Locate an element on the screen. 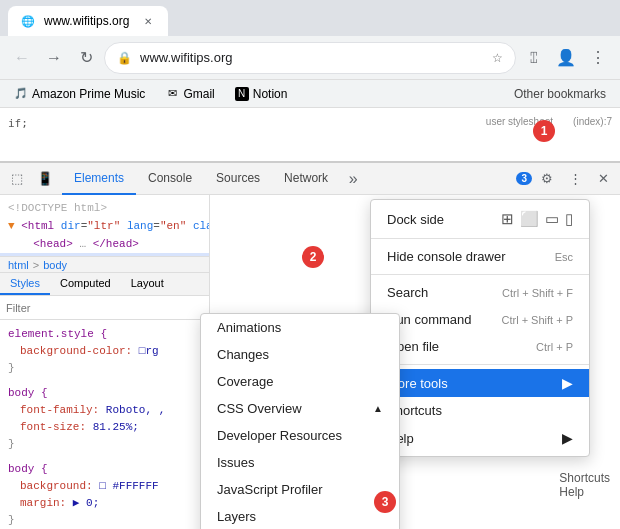 This screenshot has height=529, width=620. bookmark-gmail: ✉ Gmail is located at coordinates (190, 94).